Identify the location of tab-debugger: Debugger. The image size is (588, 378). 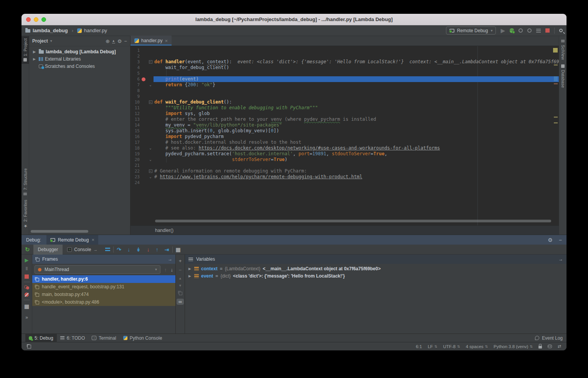
(48, 250).